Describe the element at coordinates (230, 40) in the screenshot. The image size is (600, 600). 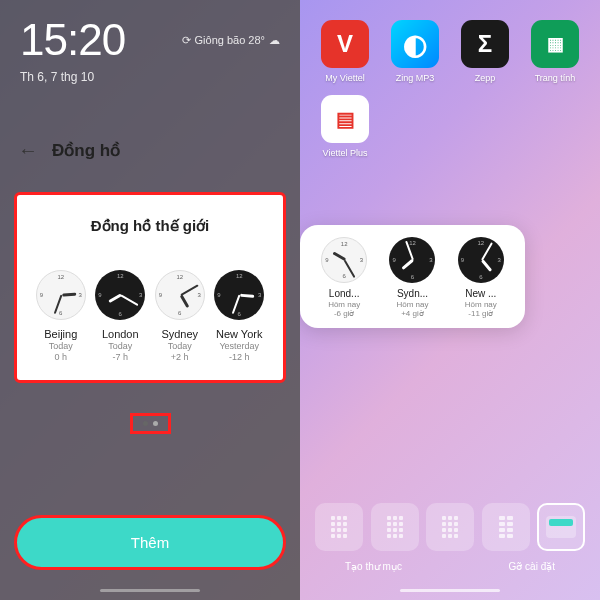
I see `weather-text: Giông bão 28°` at that location.